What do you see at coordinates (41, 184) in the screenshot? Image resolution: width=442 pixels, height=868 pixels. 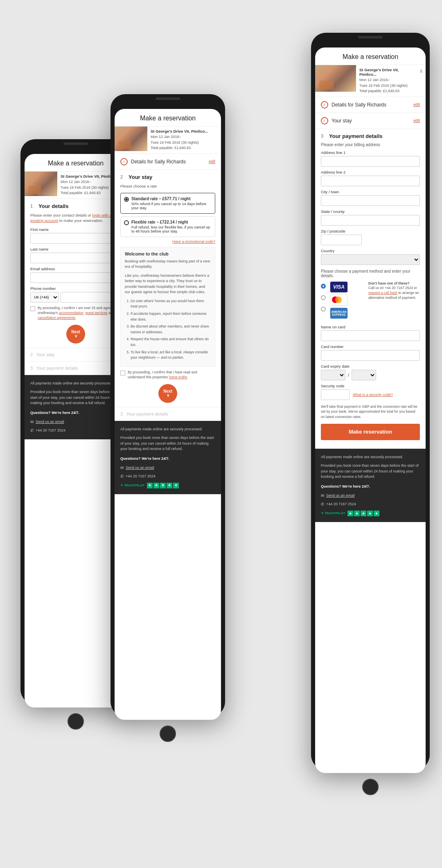 I see `left-property-image` at bounding box center [41, 184].